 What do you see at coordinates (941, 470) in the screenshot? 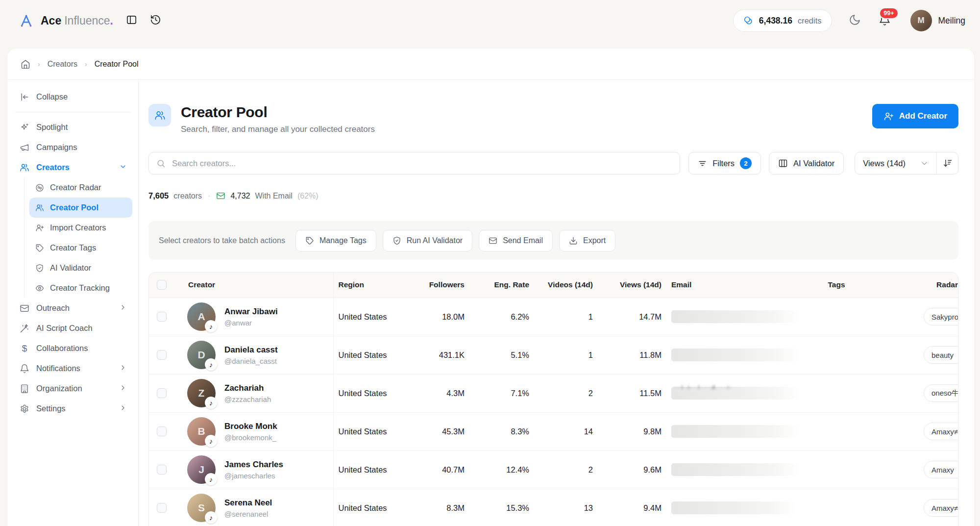
I see `radar-pill: Amaxy` at bounding box center [941, 470].